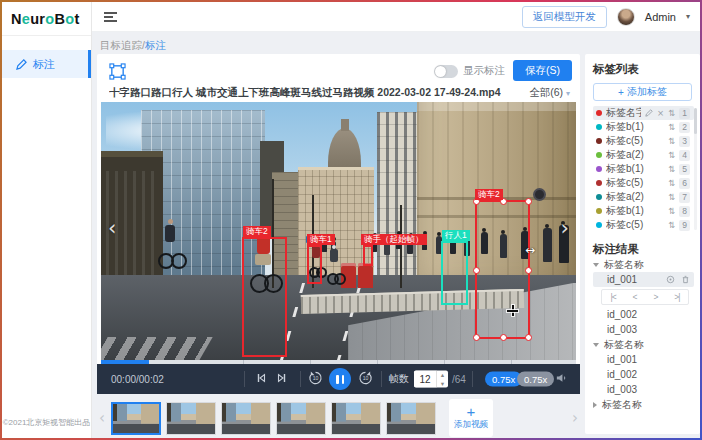 The height and width of the screenshot is (440, 702). Describe the element at coordinates (110, 17) in the screenshot. I see `collapse-menu-icon` at that location.